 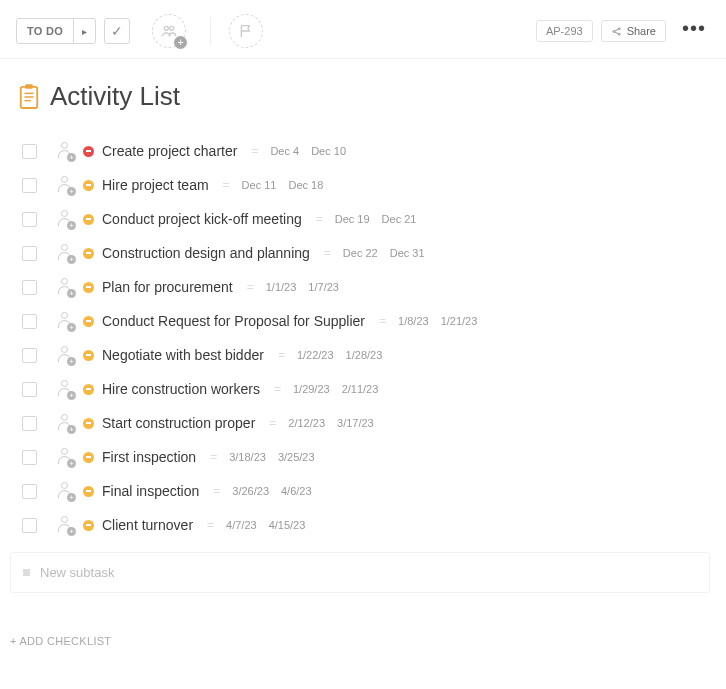 What do you see at coordinates (296, 457) in the screenshot?
I see `end-date: 3/25/23` at bounding box center [296, 457].